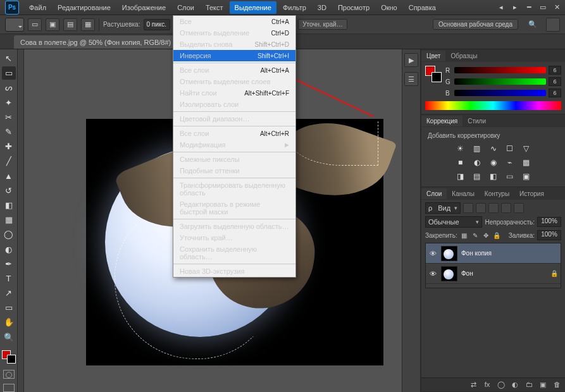  What do you see at coordinates (500, 82) in the screenshot?
I see `g-slider` at bounding box center [500, 82].